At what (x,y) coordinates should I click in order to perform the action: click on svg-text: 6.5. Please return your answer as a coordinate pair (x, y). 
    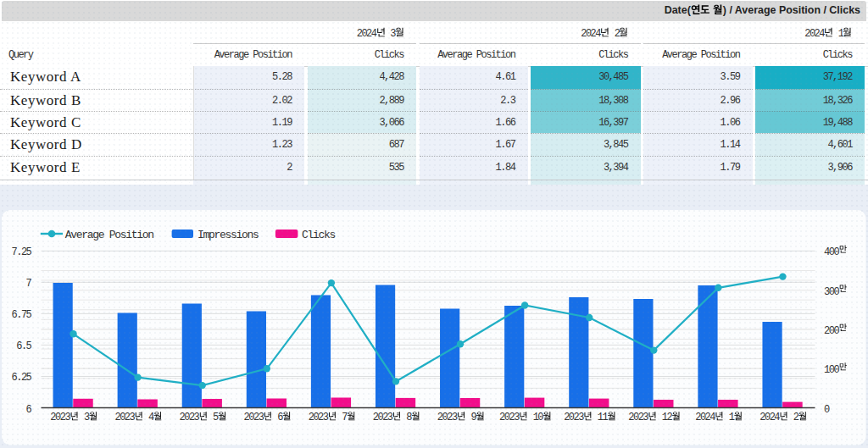
    Looking at the image, I should click on (24, 346).